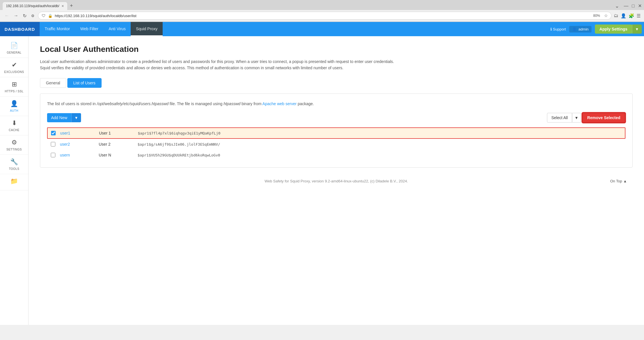 The width and height of the screenshot is (644, 340). What do you see at coordinates (637, 29) in the screenshot?
I see `apply-settings-dropdown-button: ▼` at bounding box center [637, 29].